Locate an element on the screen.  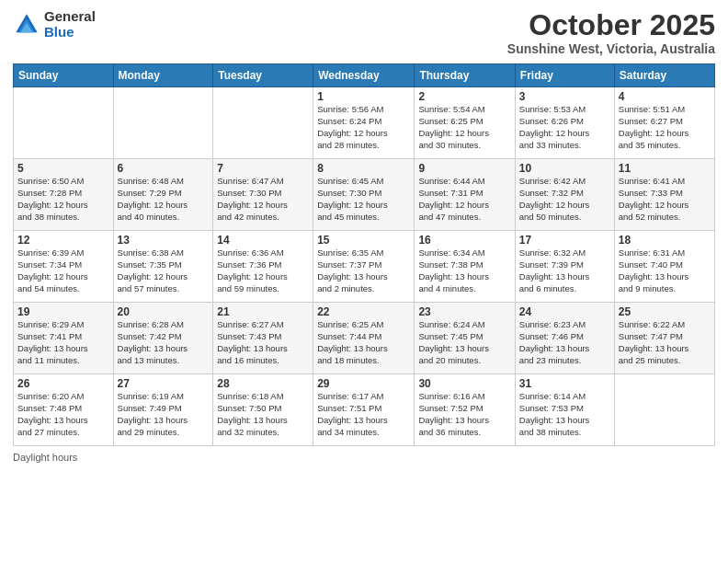
calendar-cell: 12Sunrise: 6:39 AM Sunset: 7:34 PM Dayli… is located at coordinates (64, 267).